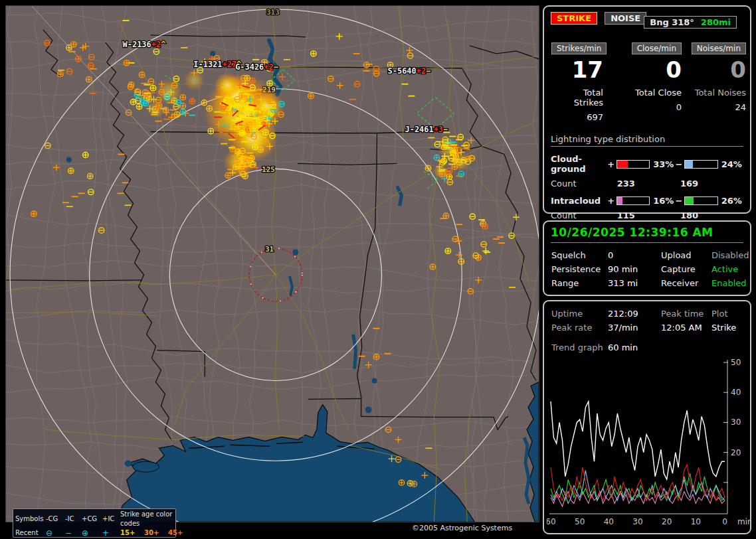  What do you see at coordinates (648, 255) in the screenshot?
I see `info-row: Squelch0UploadDisabled` at bounding box center [648, 255].